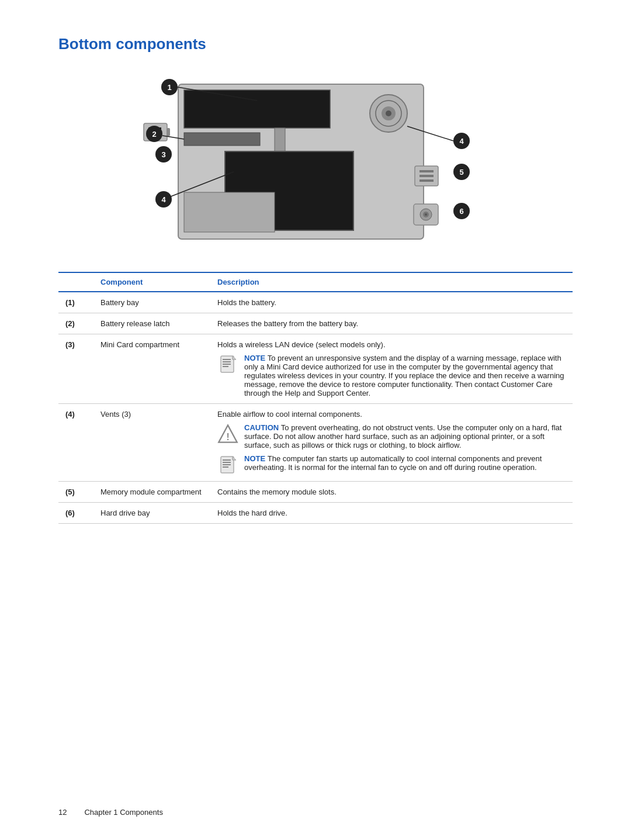 Image resolution: width=631 pixels, height=840 pixels. Describe the element at coordinates (316, 513) in the screenshot. I see `table-row: (6)Hard drive bayHolds the hard drive.` at that location.